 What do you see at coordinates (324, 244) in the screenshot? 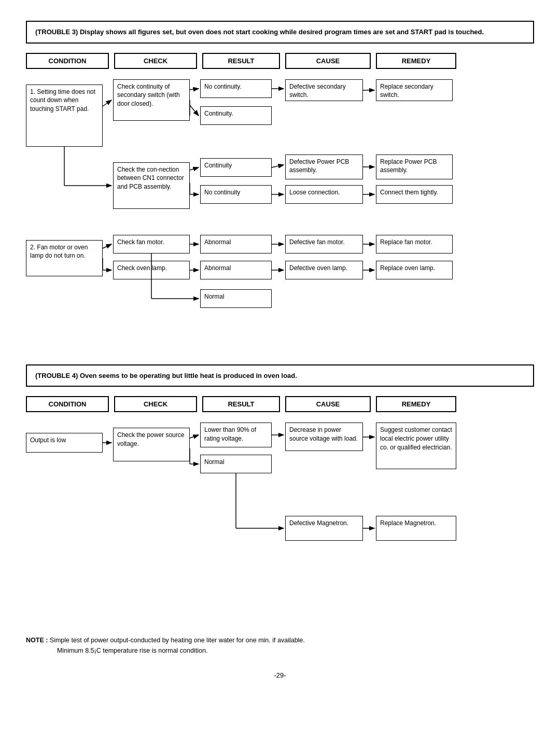
I see `d1-cause3a: Defective fan motor.` at bounding box center [324, 244].